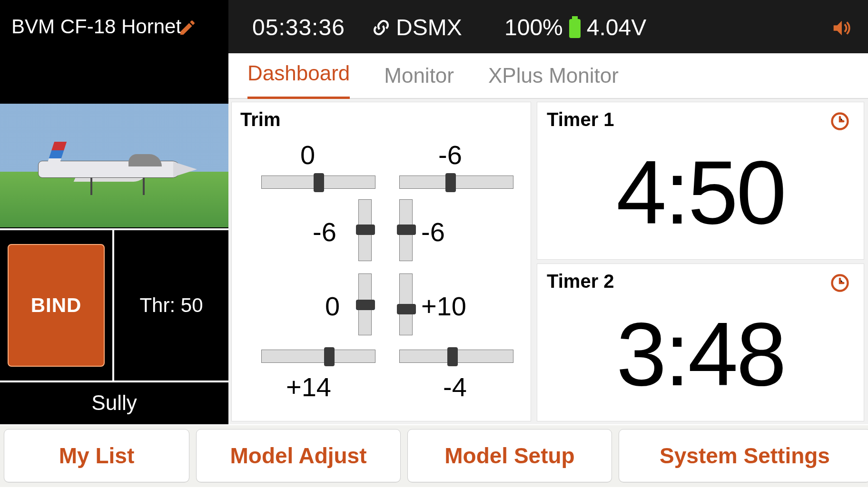 The width and height of the screenshot is (868, 488). Describe the element at coordinates (114, 304) in the screenshot. I see `bind-throttle-row: BIND Thr: 50` at that location.